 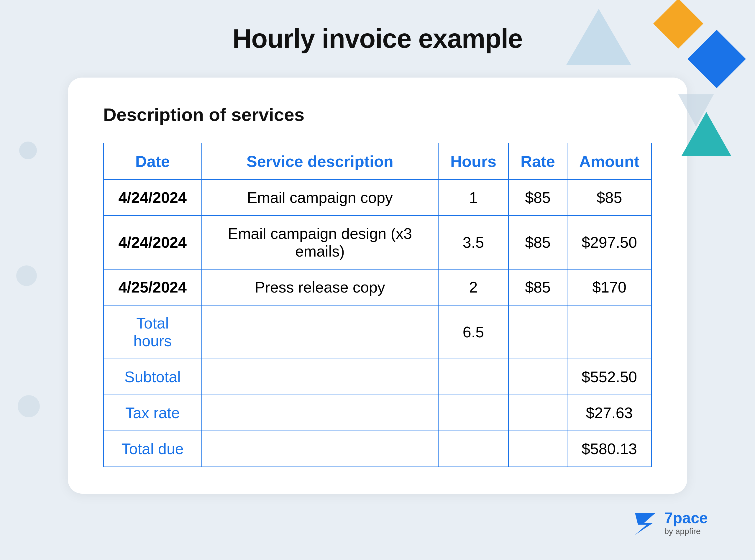 What do you see at coordinates (153, 332) in the screenshot?
I see `total-hours-label: Total hours` at bounding box center [153, 332].